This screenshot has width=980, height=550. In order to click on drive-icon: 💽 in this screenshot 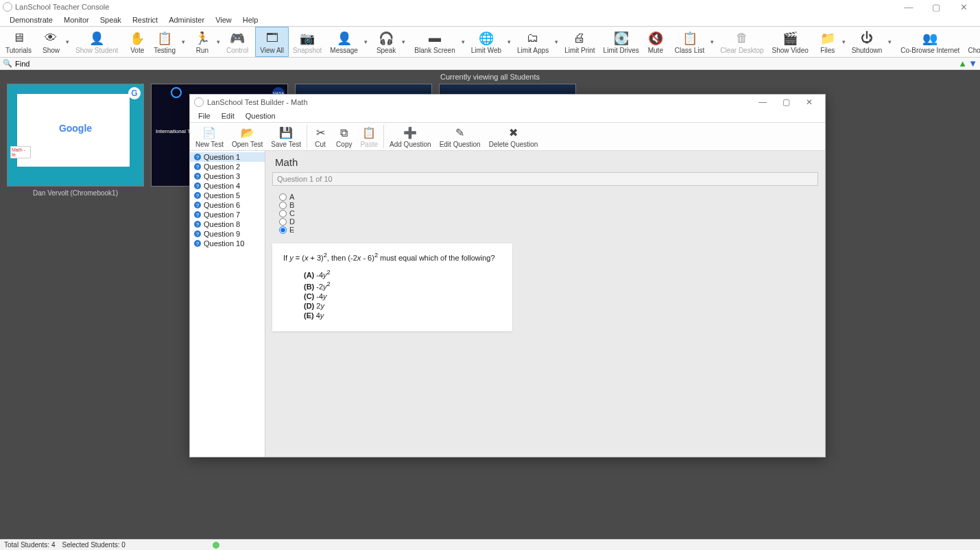, I will do `click(621, 38)`.